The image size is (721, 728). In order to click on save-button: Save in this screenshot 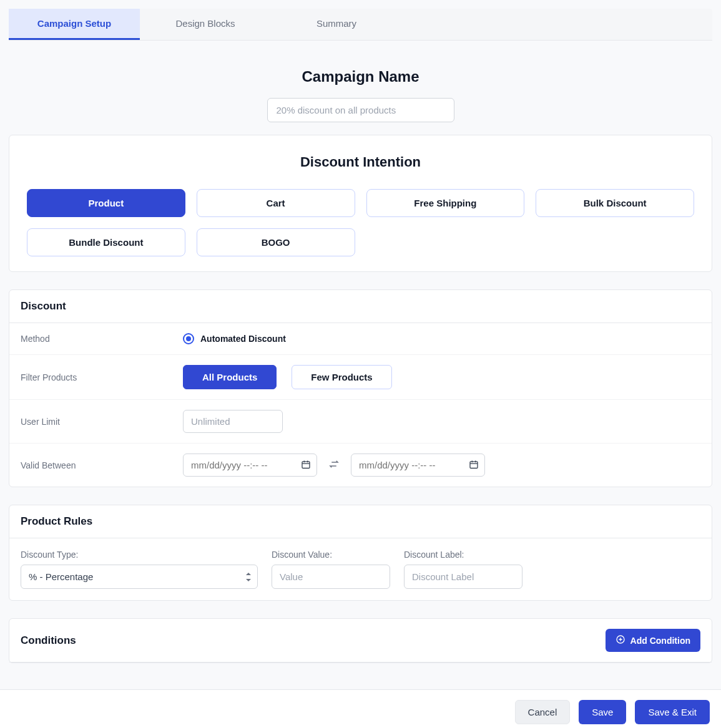, I will do `click(602, 712)`.